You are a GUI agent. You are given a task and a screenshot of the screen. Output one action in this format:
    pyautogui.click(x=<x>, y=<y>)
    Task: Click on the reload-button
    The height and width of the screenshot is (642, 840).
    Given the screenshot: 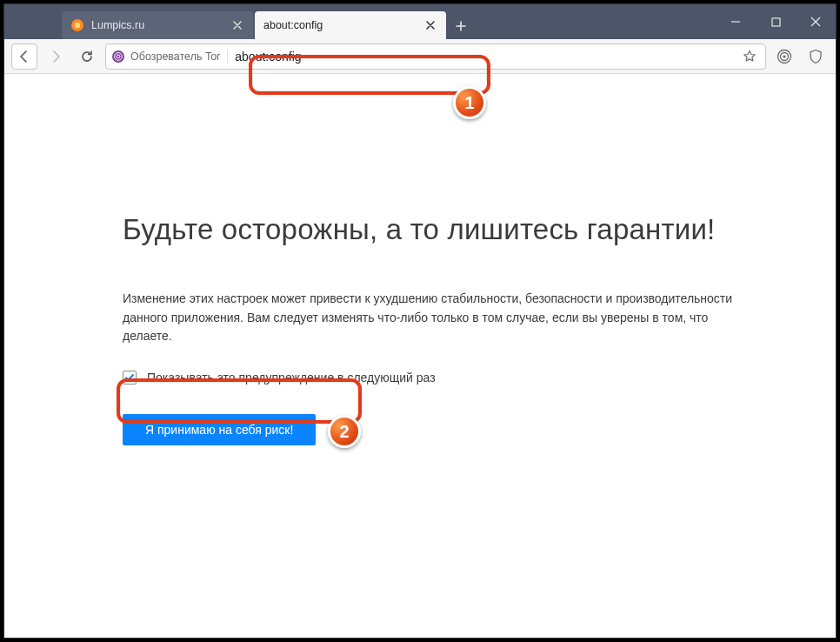 What is the action you would take?
    pyautogui.click(x=87, y=57)
    